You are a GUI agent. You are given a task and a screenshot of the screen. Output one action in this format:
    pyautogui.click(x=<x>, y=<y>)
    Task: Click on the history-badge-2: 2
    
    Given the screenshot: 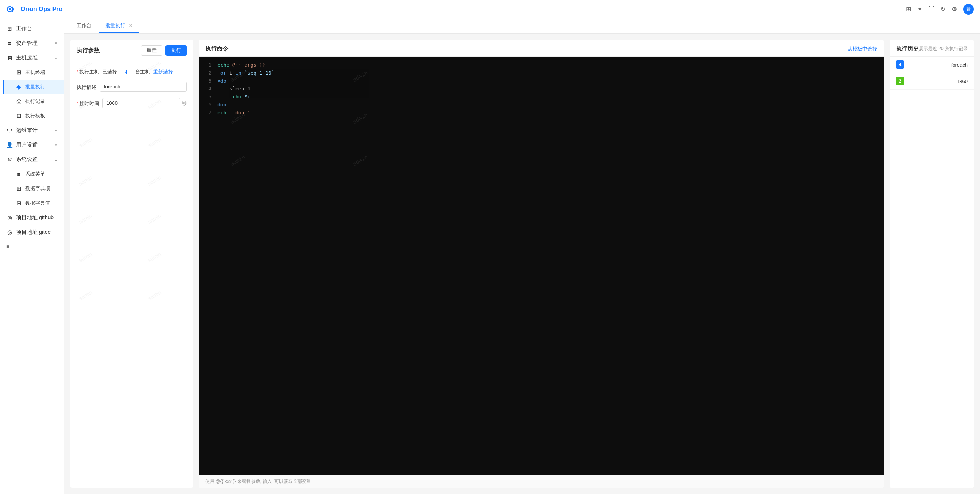 What is the action you would take?
    pyautogui.click(x=900, y=81)
    